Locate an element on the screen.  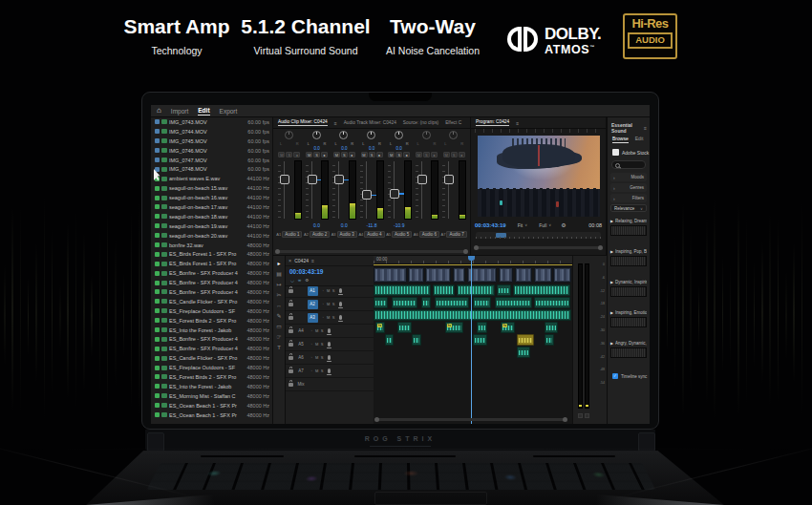
track-select-tool: ▤ is located at coordinates (279, 274).